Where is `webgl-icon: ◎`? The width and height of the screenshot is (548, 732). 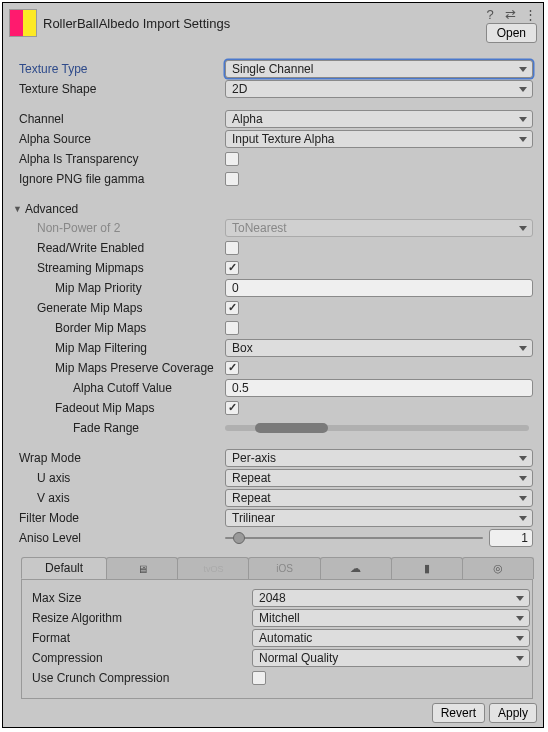 webgl-icon: ◎ is located at coordinates (498, 568).